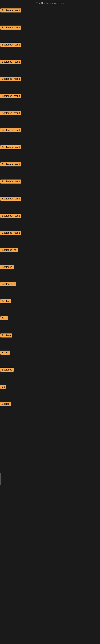  What do you see at coordinates (3, 387) in the screenshot?
I see `bottleneck-badge: Bo` at bounding box center [3, 387].